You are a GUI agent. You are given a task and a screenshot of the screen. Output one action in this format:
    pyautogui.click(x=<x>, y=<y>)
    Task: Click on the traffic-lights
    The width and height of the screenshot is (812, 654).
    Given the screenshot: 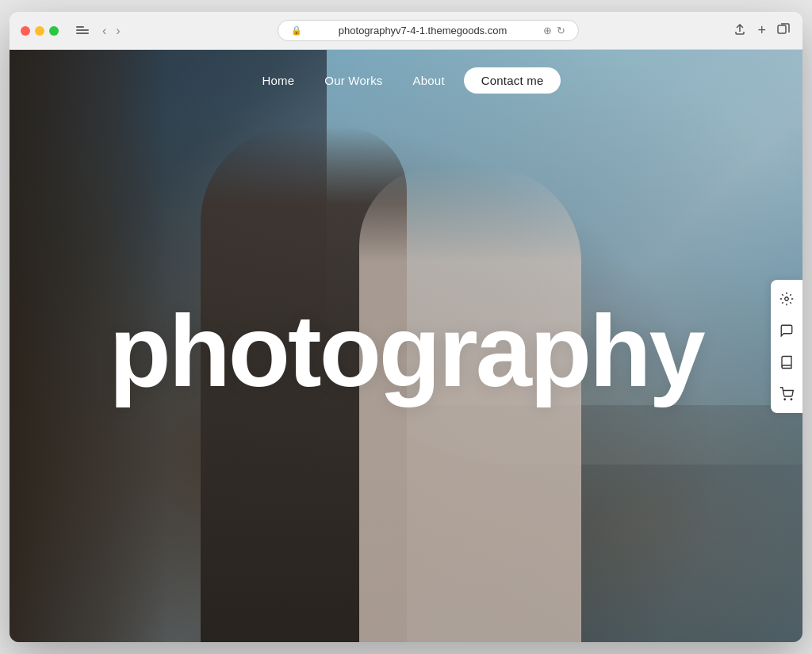 What is the action you would take?
    pyautogui.click(x=40, y=31)
    